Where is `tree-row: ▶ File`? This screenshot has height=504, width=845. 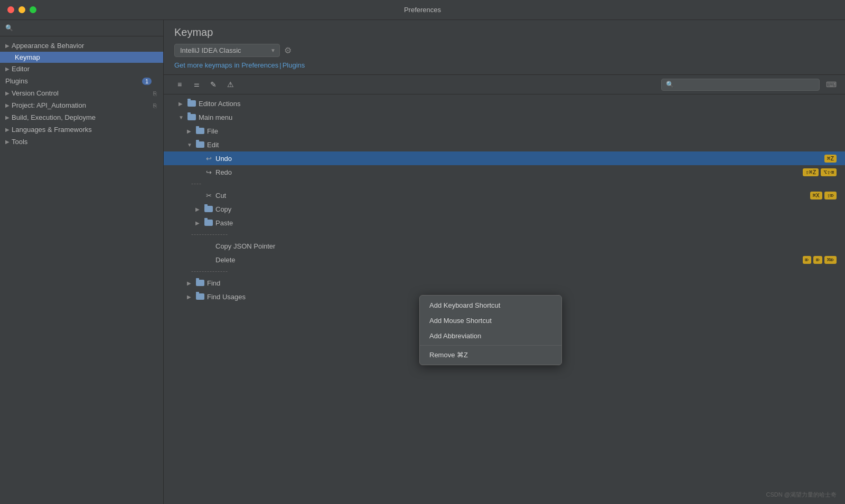
tree-row: ▶ File is located at coordinates (504, 131).